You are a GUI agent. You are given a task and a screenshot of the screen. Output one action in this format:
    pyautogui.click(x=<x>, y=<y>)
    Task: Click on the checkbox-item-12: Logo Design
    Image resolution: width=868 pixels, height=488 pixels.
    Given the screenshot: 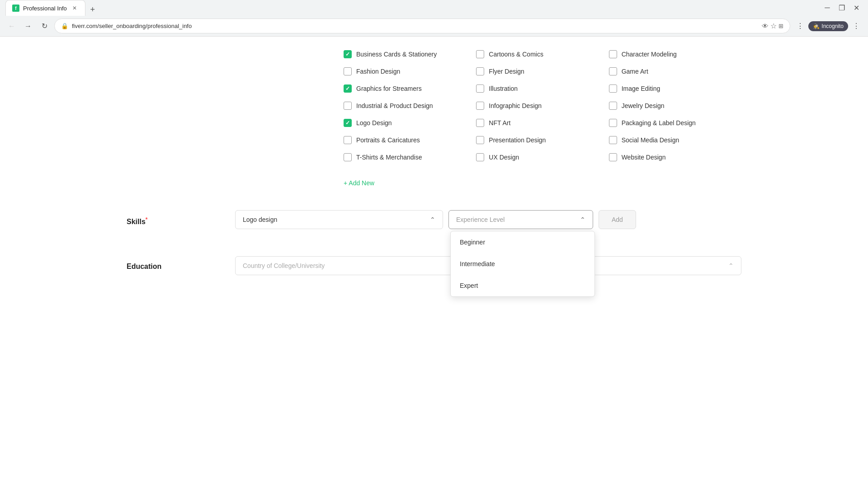 What is the action you would take?
    pyautogui.click(x=410, y=123)
    